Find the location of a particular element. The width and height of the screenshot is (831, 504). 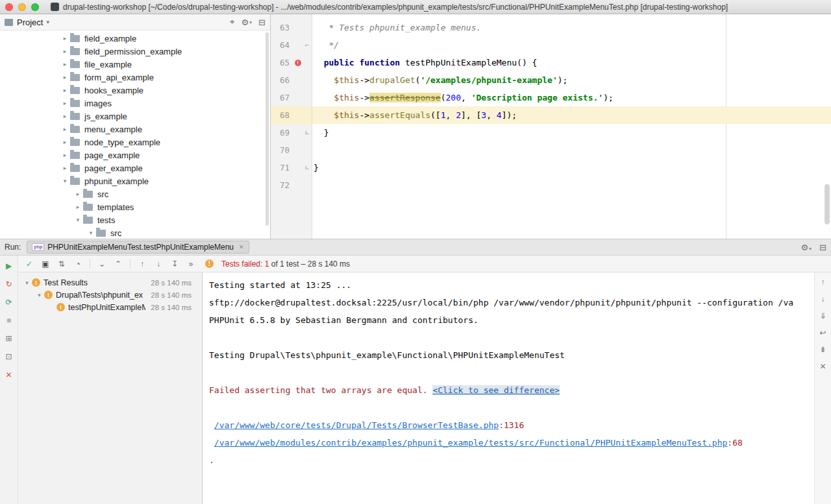

project-tree-item: ▸node_type_example is located at coordinates (135, 142).